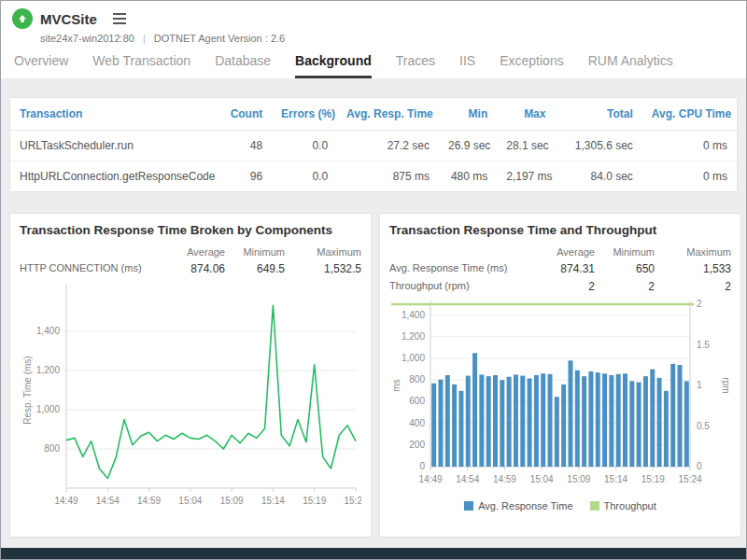 The width and height of the screenshot is (747, 560). What do you see at coordinates (699, 304) in the screenshot?
I see `svg-text: 2` at bounding box center [699, 304].